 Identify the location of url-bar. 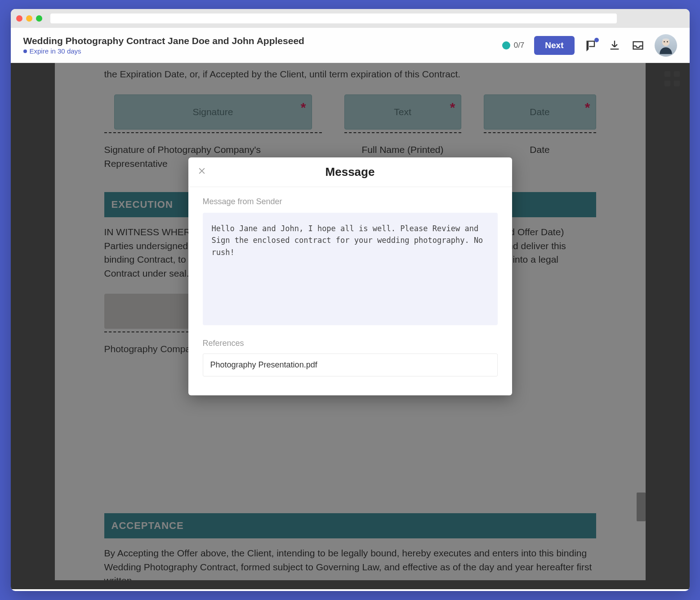
(334, 18).